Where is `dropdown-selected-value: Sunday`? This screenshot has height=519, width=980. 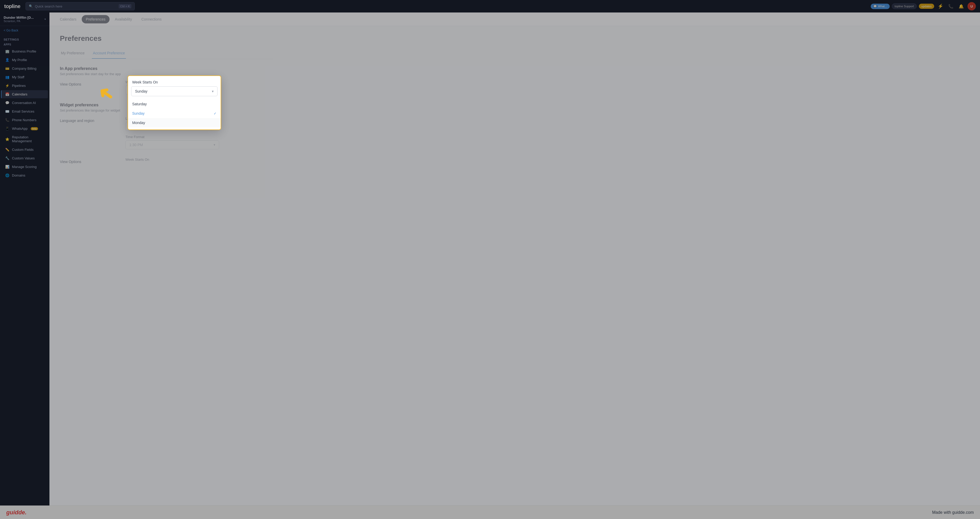 dropdown-selected-value: Sunday is located at coordinates (141, 91).